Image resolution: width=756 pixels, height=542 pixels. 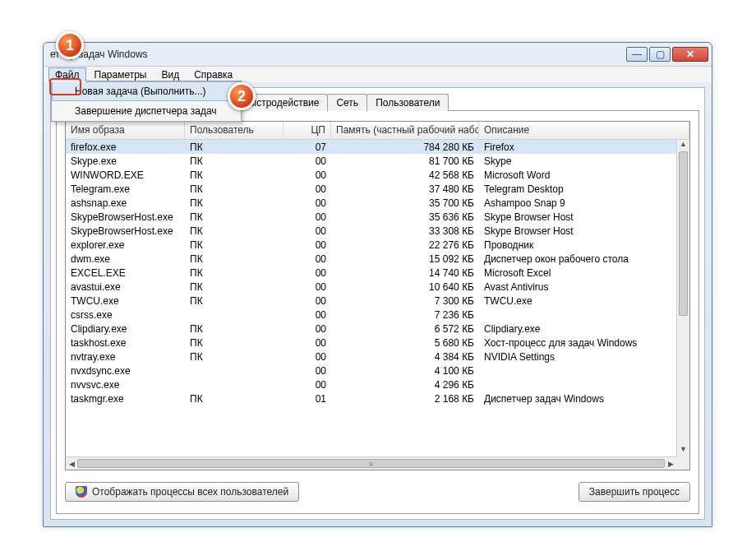 I want to click on menu-item-exit: Завершение диспетчера задач, so click(x=146, y=111).